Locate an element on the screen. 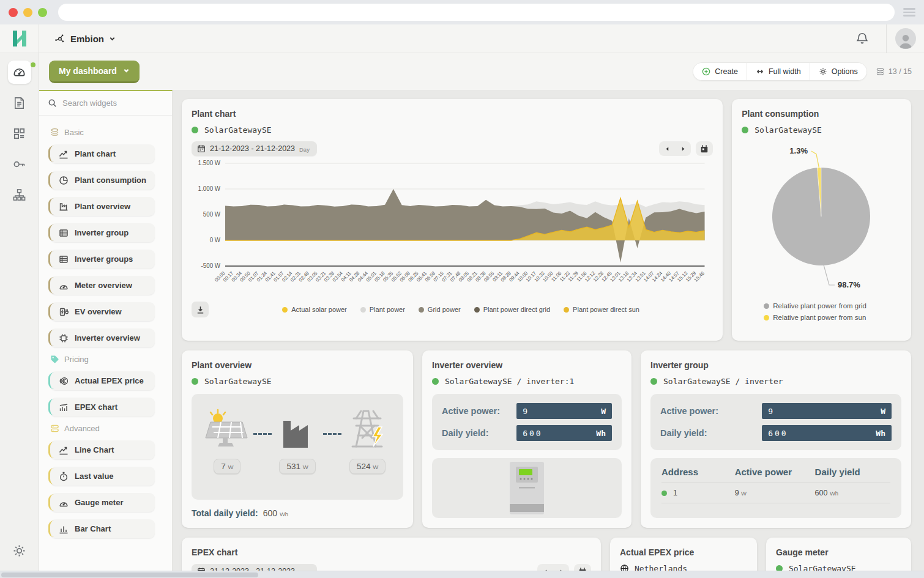 The image size is (924, 578). widget-item-label: EPEX chart is located at coordinates (96, 407).